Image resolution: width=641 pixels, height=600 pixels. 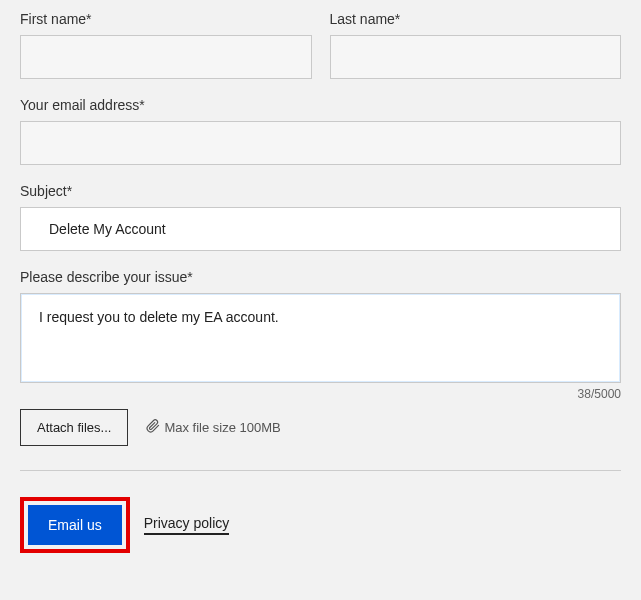 What do you see at coordinates (153, 428) in the screenshot?
I see `paperclip-icon` at bounding box center [153, 428].